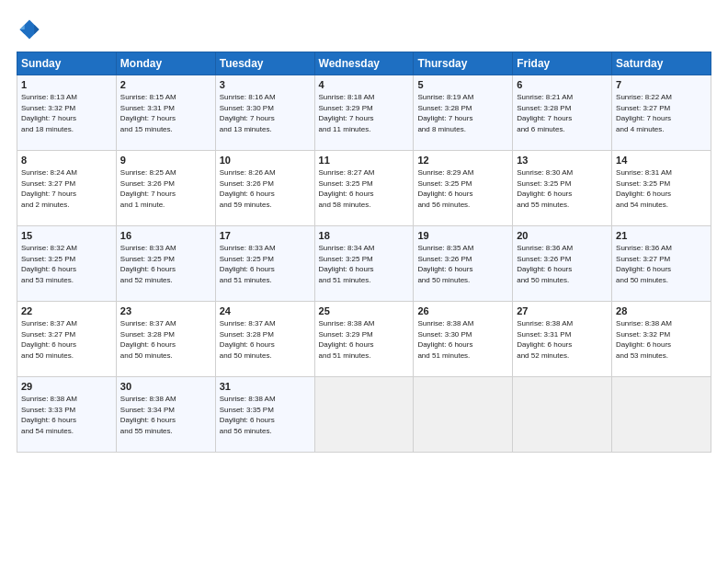 The image size is (728, 563). What do you see at coordinates (364, 113) in the screenshot?
I see `day-info: Sunrise: 8:18 AM Sunset: 3:29 PM Dayligh…` at bounding box center [364, 113].